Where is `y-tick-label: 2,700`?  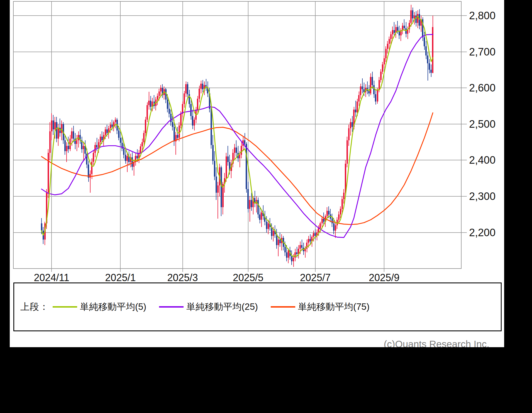
y-tick-label: 2,700 is located at coordinates (482, 52).